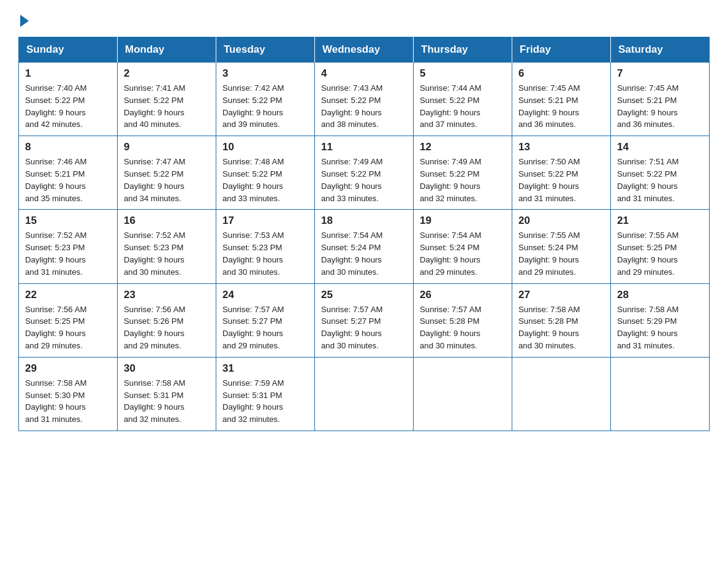 Image resolution: width=728 pixels, height=563 pixels. Describe the element at coordinates (167, 180) in the screenshot. I see `day-info: Sunrise: 7:47 AMSunset: 5:22 PMDaylight:…` at that location.